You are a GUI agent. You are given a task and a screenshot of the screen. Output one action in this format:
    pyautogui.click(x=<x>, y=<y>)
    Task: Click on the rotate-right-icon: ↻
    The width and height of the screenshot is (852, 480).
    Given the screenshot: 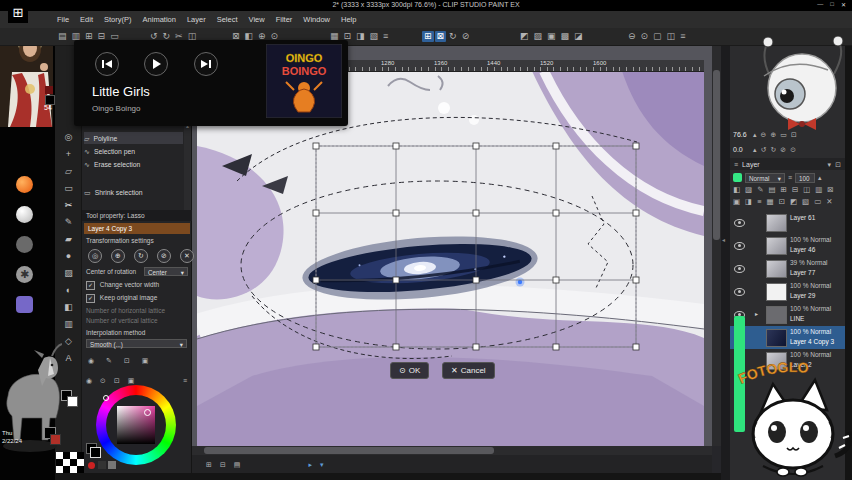 What is the action you would take?
    pyautogui.click(x=773, y=150)
    